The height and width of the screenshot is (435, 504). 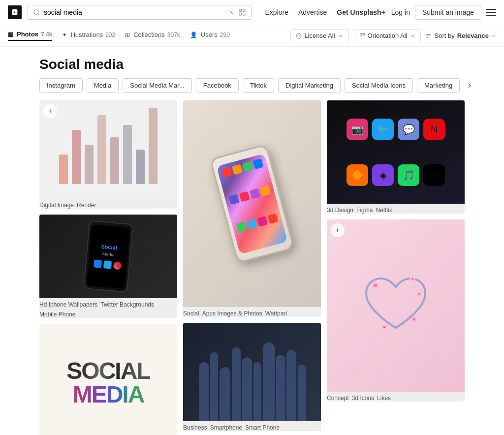 What do you see at coordinates (158, 86) in the screenshot?
I see `tag-social-media-mar: Social Media Mar...` at bounding box center [158, 86].